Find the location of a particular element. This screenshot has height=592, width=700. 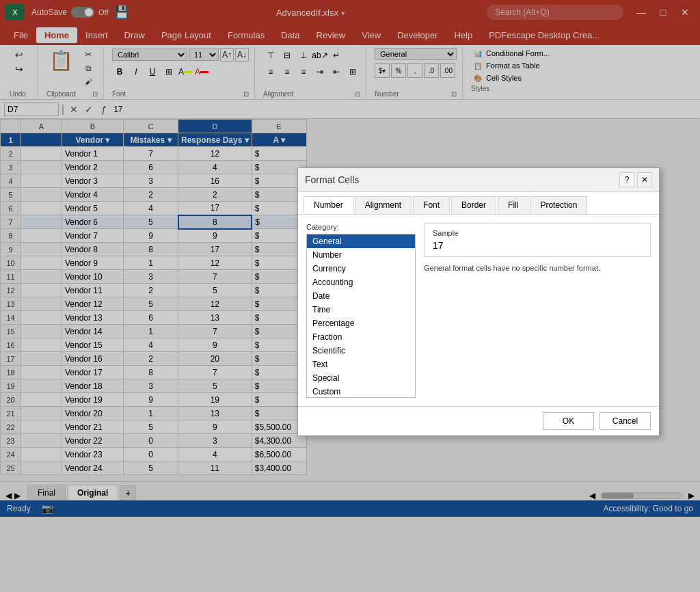

tab-original: Original is located at coordinates (93, 492).